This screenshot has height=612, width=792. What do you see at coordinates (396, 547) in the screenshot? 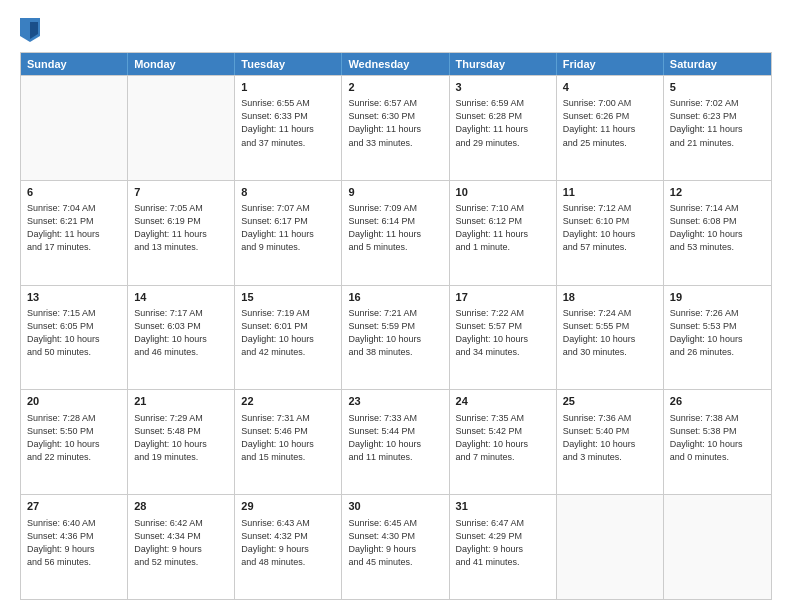
I see `calendar-cell: 30Sunrise: 6:45 AM Sunset: 4:30 PM Dayli…` at bounding box center [396, 547].